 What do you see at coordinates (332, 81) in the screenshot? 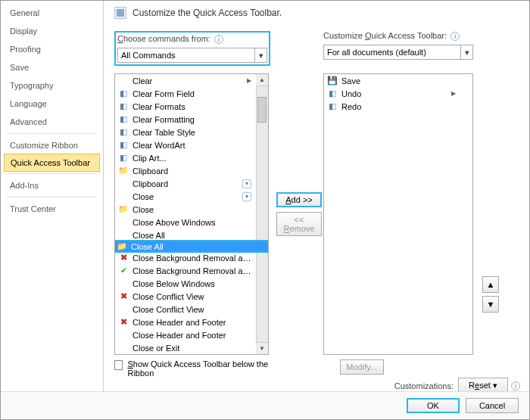
I see `save-icon: 💾` at bounding box center [332, 81].